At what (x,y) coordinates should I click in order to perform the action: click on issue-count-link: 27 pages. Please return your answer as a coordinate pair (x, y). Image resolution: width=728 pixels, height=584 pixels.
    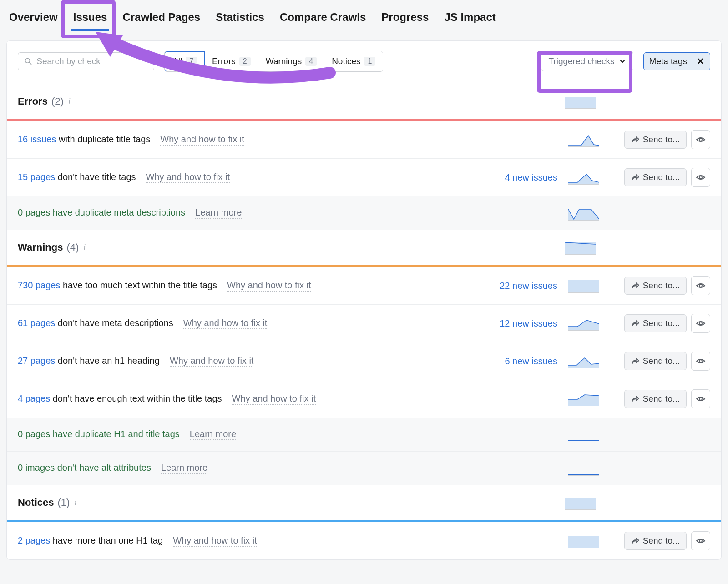
    Looking at the image, I should click on (36, 361).